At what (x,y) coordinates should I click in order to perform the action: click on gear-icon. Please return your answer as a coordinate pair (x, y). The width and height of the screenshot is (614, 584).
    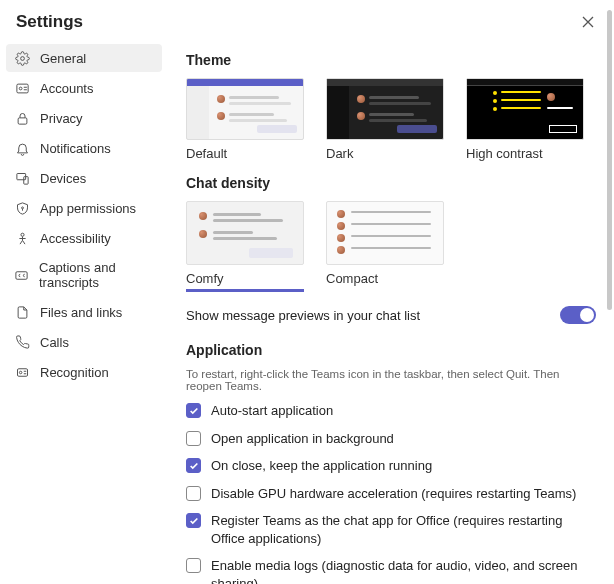
    Looking at the image, I should click on (22, 58).